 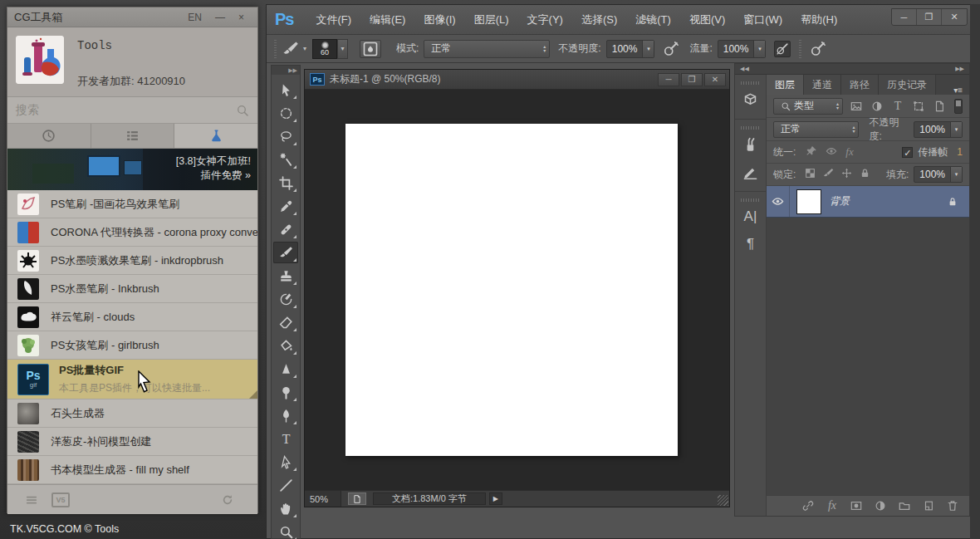 I want to click on menu-item: 文字(Y), so click(x=545, y=20).